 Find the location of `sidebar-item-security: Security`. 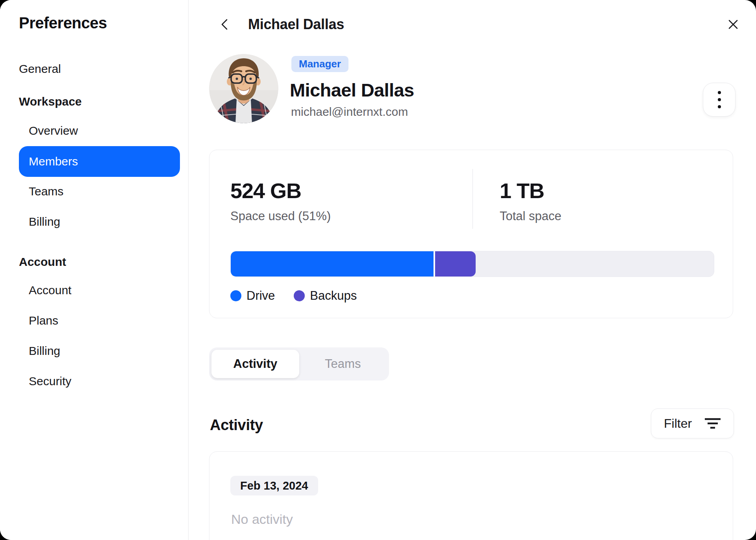

sidebar-item-security: Security is located at coordinates (50, 381).